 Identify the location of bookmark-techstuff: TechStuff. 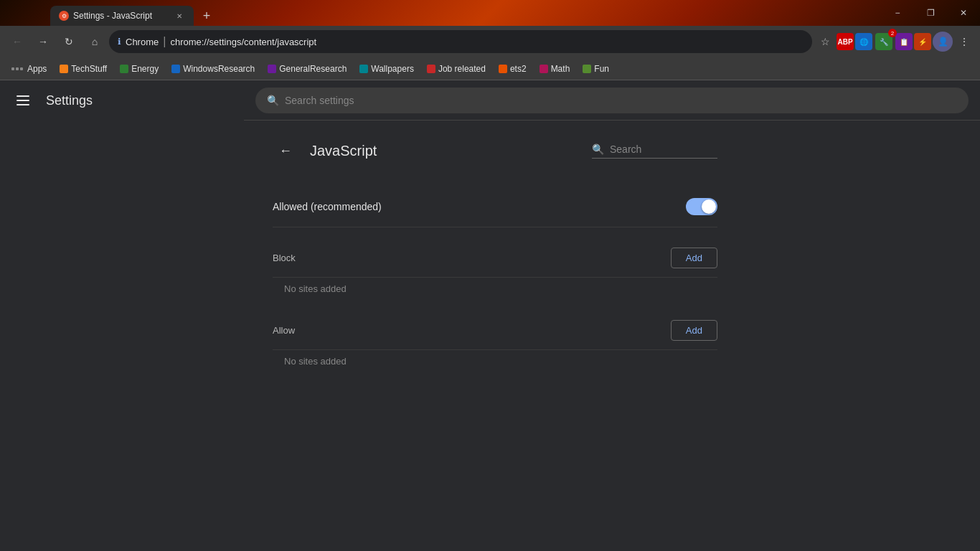
(83, 69).